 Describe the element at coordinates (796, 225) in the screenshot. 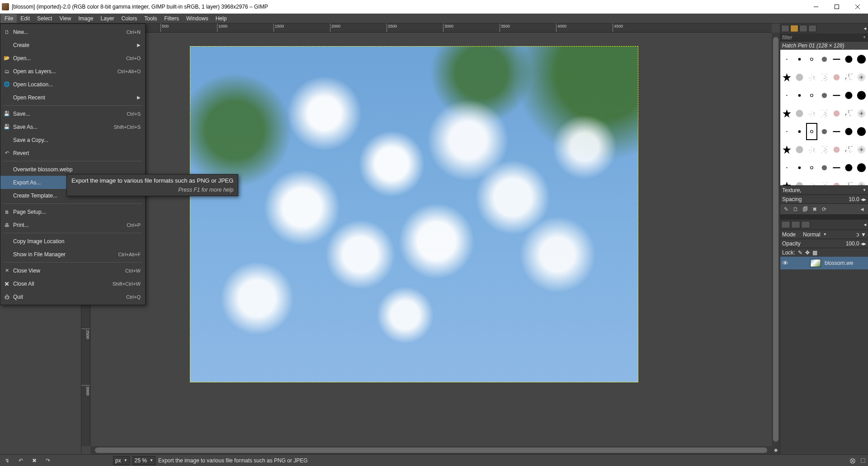

I see `tab-channels` at that location.